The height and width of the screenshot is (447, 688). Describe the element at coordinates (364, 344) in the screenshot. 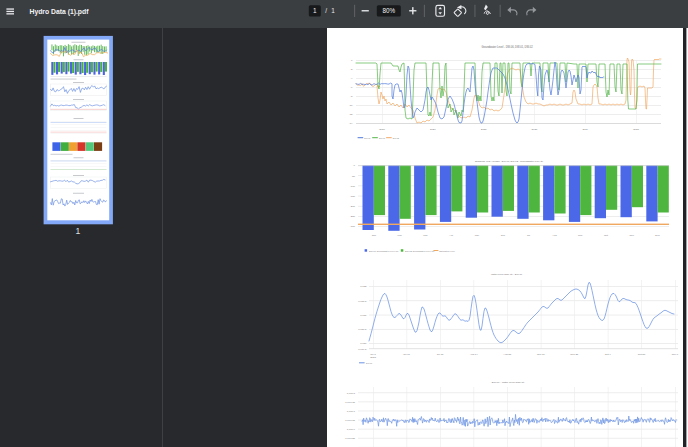

I see `svg-text: 1,080` at that location.